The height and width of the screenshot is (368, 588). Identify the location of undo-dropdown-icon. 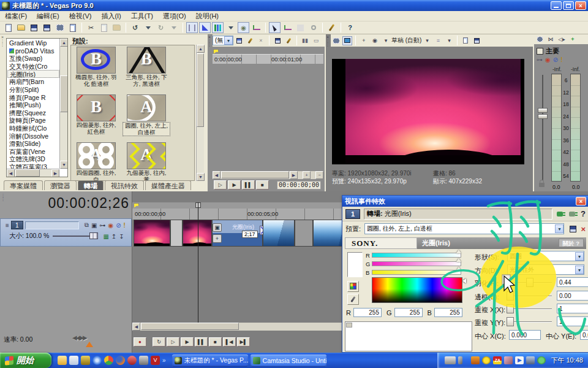
(148, 28).